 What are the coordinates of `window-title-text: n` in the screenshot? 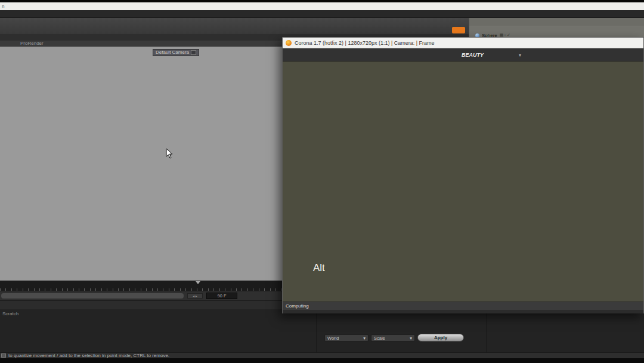 It's located at (3, 6).